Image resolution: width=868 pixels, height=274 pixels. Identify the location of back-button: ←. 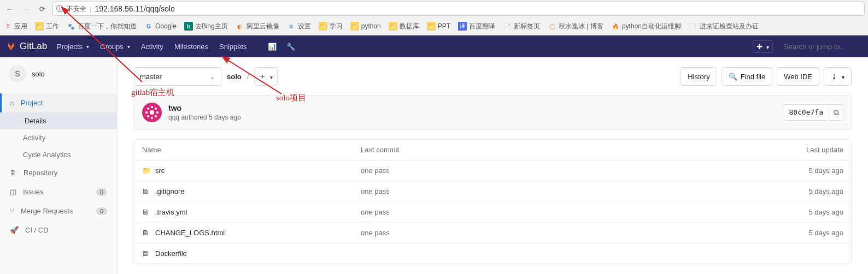
(9, 9).